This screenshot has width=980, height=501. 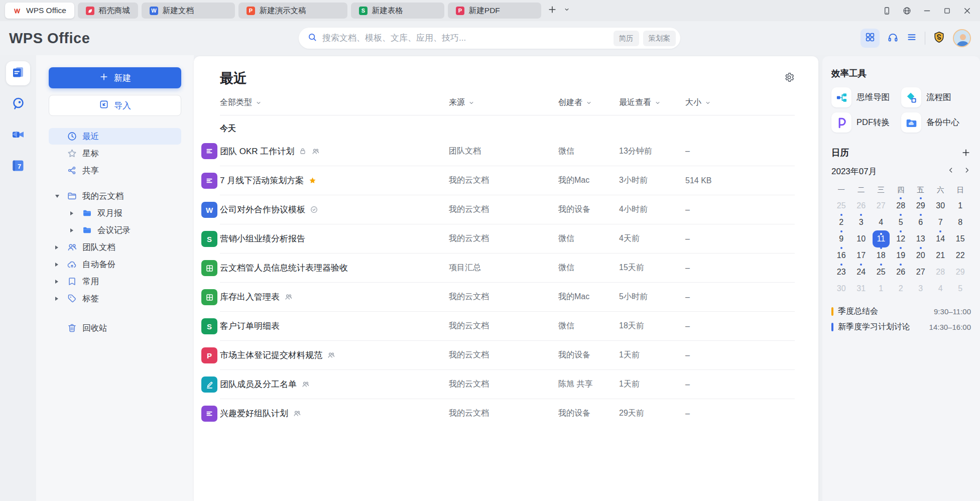 What do you see at coordinates (960, 222) in the screenshot?
I see `calendar-day: 8` at bounding box center [960, 222].